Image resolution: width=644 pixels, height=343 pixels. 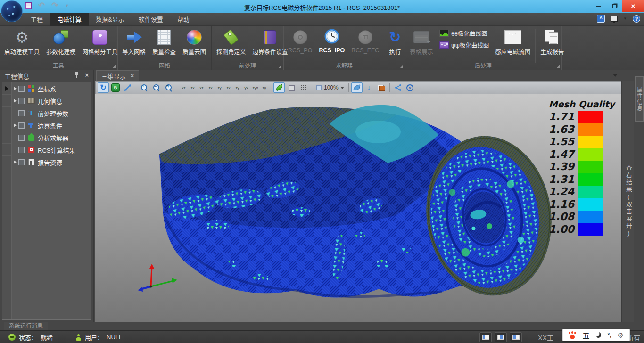 What do you see at coordinates (369, 88) in the screenshot?
I see `down-arrow-icon: ↓` at bounding box center [369, 88].